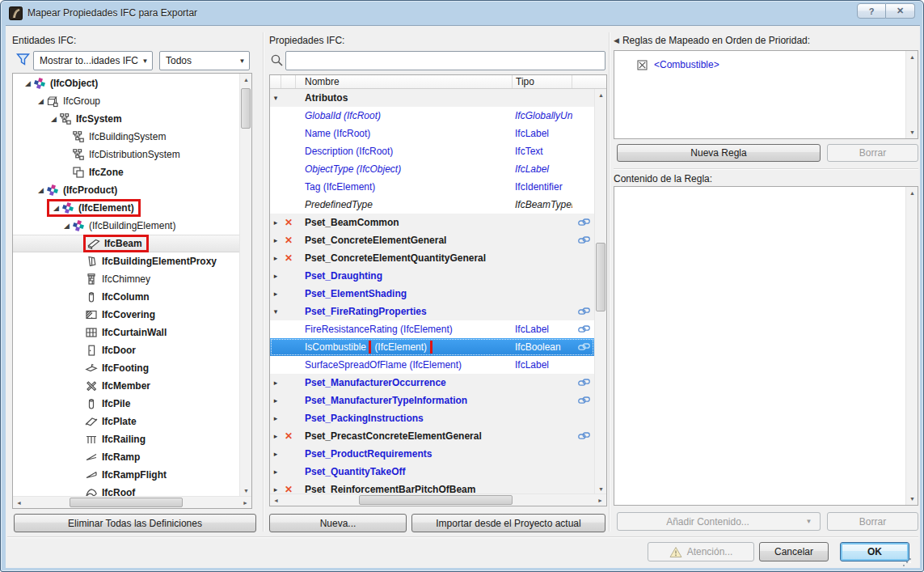 This screenshot has width=924, height=572. I want to click on pset-row: ▸Pset_ManufacturerTypeInformation, so click(432, 400).